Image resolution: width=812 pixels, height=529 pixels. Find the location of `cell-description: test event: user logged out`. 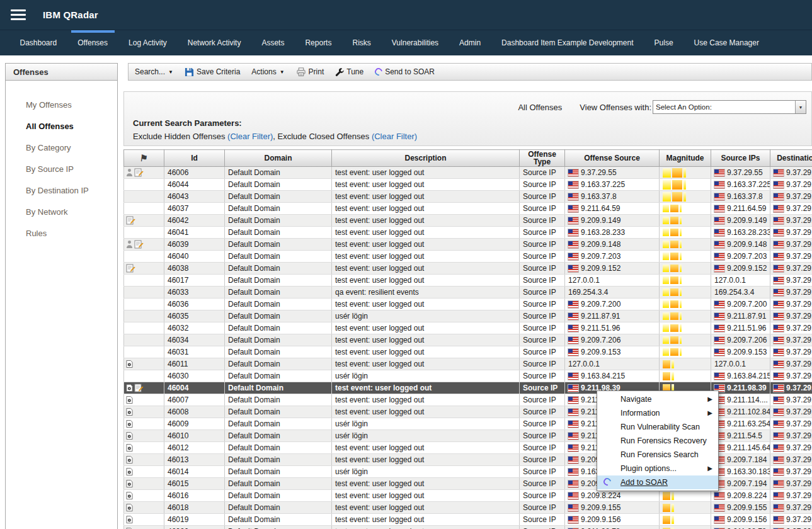

cell-description: test event: user logged out is located at coordinates (426, 388).